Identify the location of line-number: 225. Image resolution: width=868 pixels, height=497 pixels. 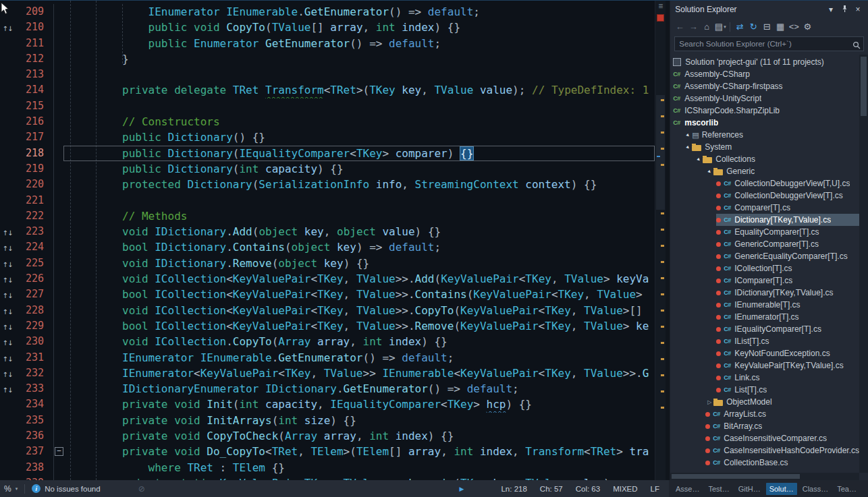
(34, 263).